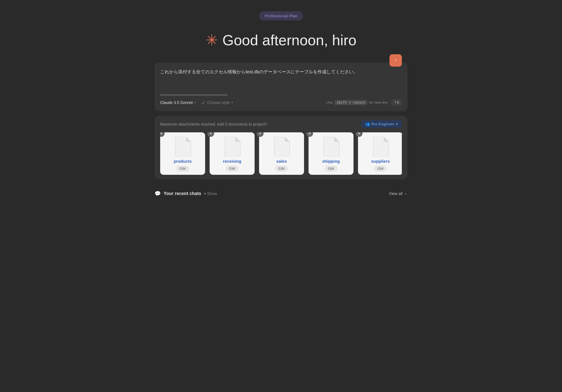  I want to click on attachment-count: ⇡6, so click(396, 102).